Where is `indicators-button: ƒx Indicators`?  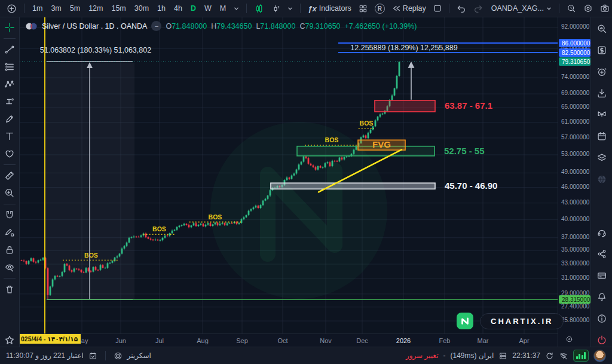
indicators-button: ƒx Indicators is located at coordinates (330, 8).